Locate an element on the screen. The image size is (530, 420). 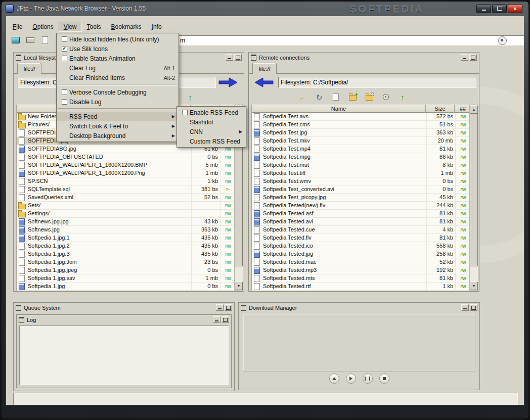
log-minimize-button is located at coordinates (216, 319).